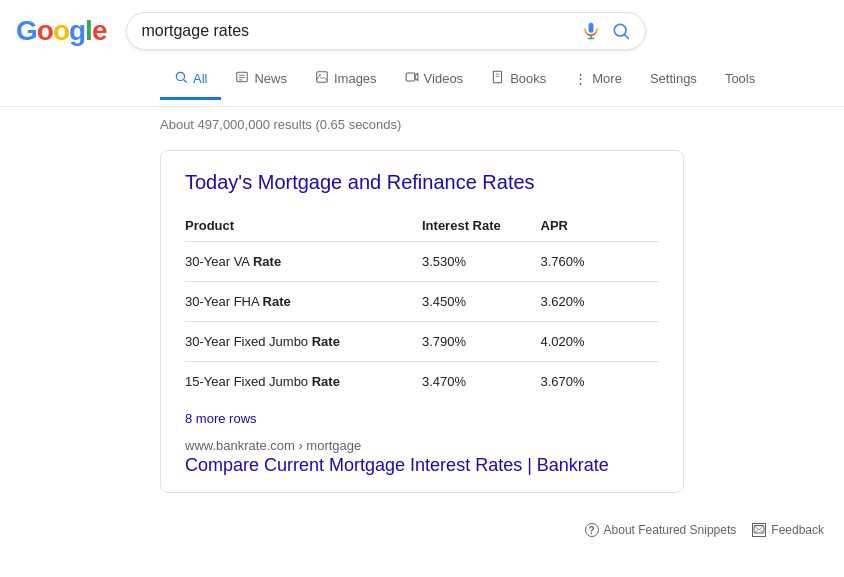 The height and width of the screenshot is (577, 844). Describe the element at coordinates (670, 530) in the screenshot. I see `about-snippets-label: About Featured Snippets` at that location.